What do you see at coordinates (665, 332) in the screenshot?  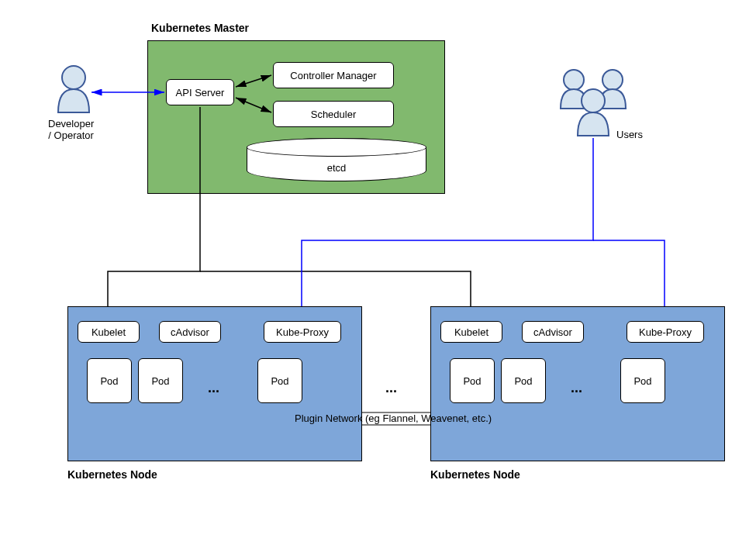 I see `node2-kubeproxy: Kube-Proxy` at bounding box center [665, 332].